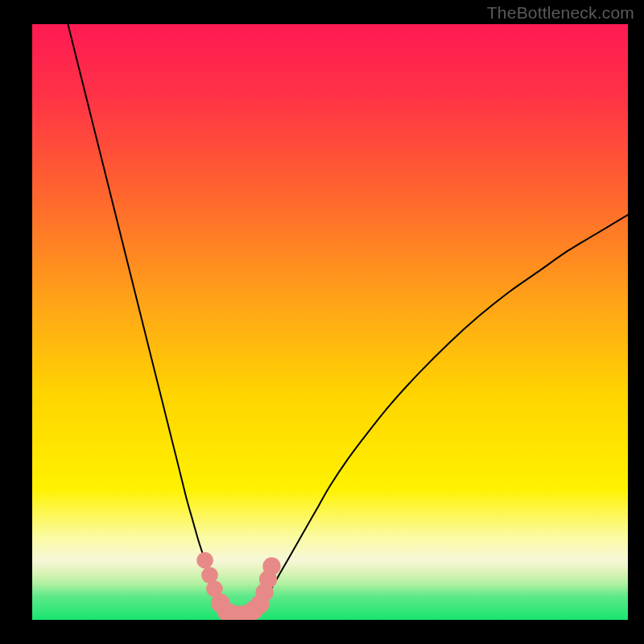  Describe the element at coordinates (560, 13) in the screenshot. I see `watermark-text: TheBottleneck.com` at that location.